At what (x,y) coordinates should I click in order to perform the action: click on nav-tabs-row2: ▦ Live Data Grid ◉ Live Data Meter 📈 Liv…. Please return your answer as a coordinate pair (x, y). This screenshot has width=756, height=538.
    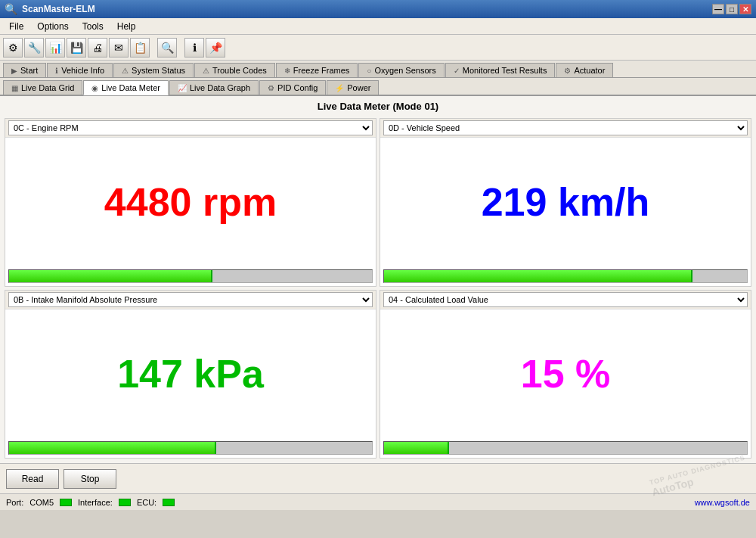
    Looking at the image, I should click on (378, 87).